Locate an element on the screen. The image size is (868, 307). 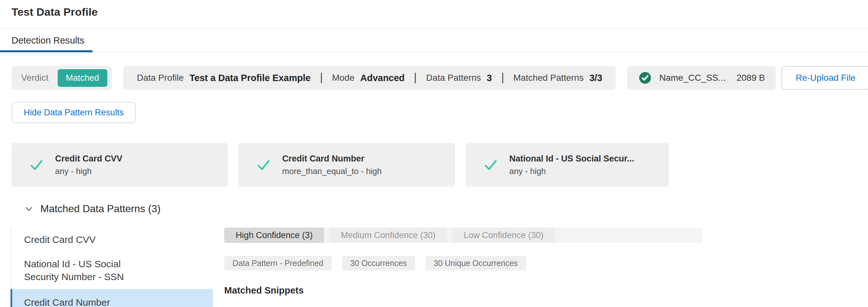
page-header: Test Data Profile is located at coordinates (434, 14).